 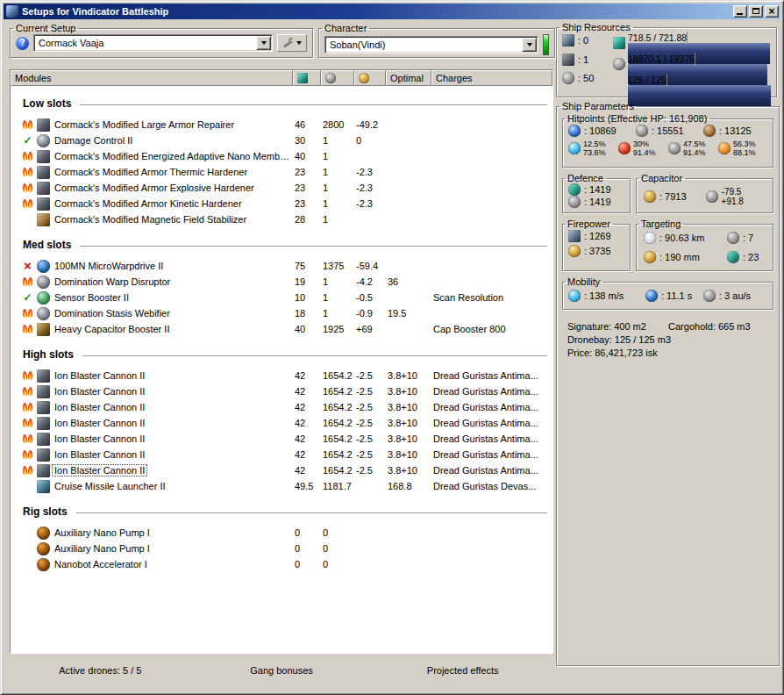 What do you see at coordinates (740, 11) in the screenshot?
I see `minimize-button` at bounding box center [740, 11].